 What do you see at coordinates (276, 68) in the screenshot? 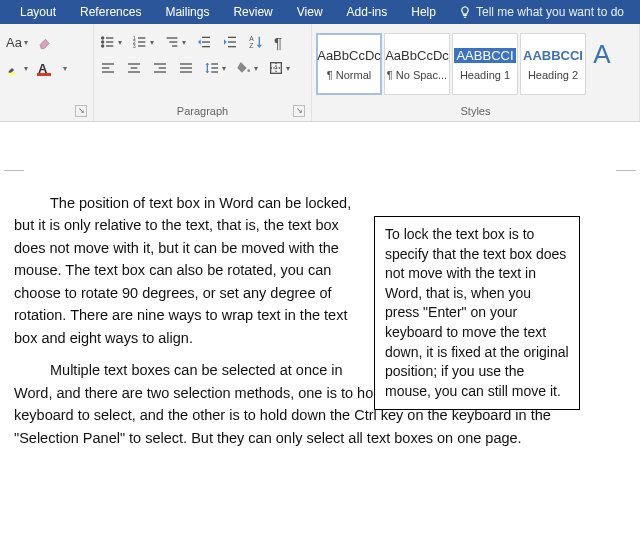
I see `borders-icon` at bounding box center [276, 68].